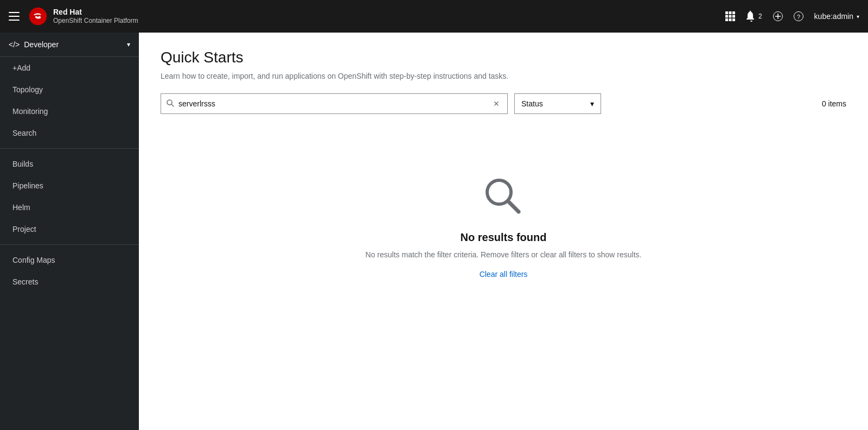  What do you see at coordinates (14, 45) in the screenshot?
I see `developer-icon: </>` at bounding box center [14, 45].